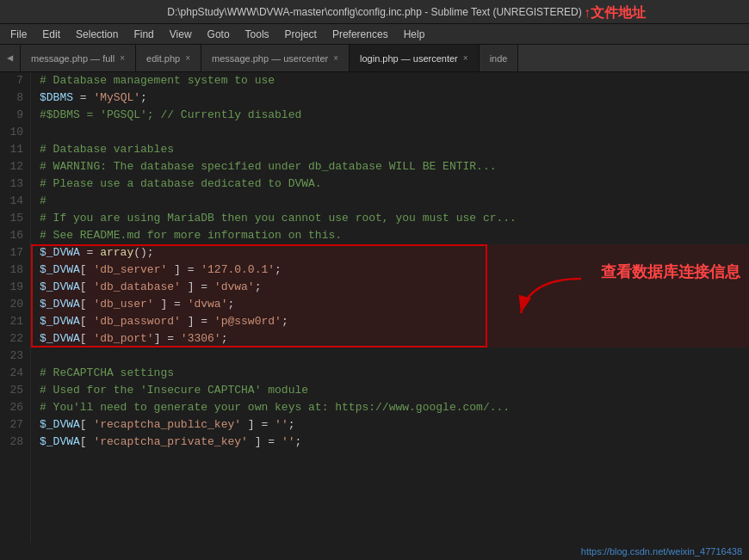 The width and height of the screenshot is (749, 560). I want to click on line-number-8: 8, so click(15, 98).